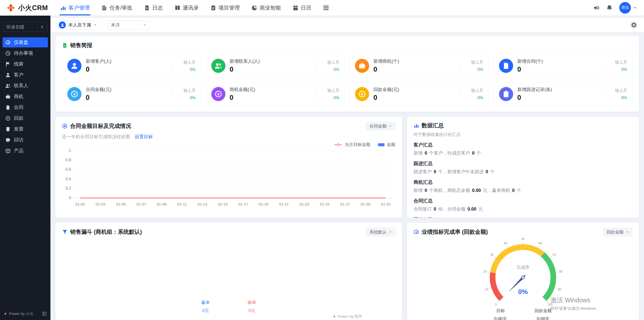  Describe the element at coordinates (264, 204) in the screenshot. I see `svg-text: 01-19` at that location.